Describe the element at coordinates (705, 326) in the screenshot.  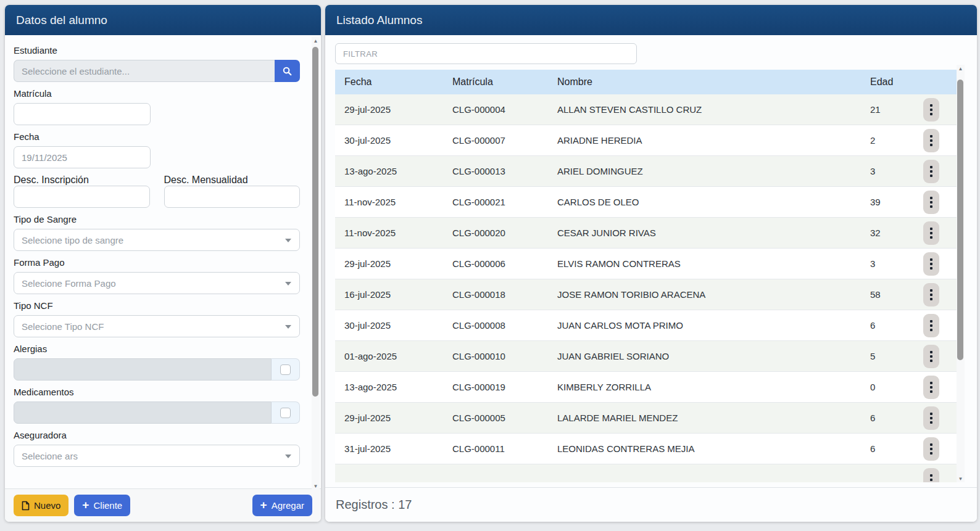
I see `cell-nombre: JUAN CARLOS MOTA PRIMO` at that location.